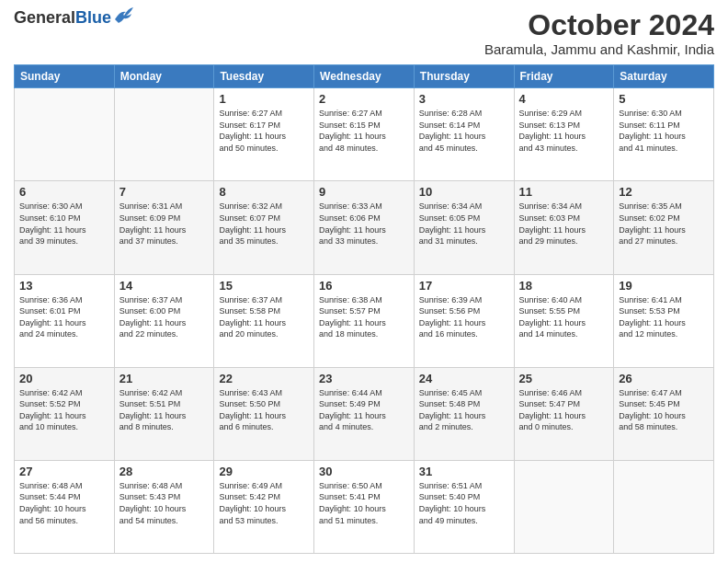  I want to click on table-row: 23Sunrise: 6:44 AM Sunset: 5:49 PM Dayli…, so click(364, 414).